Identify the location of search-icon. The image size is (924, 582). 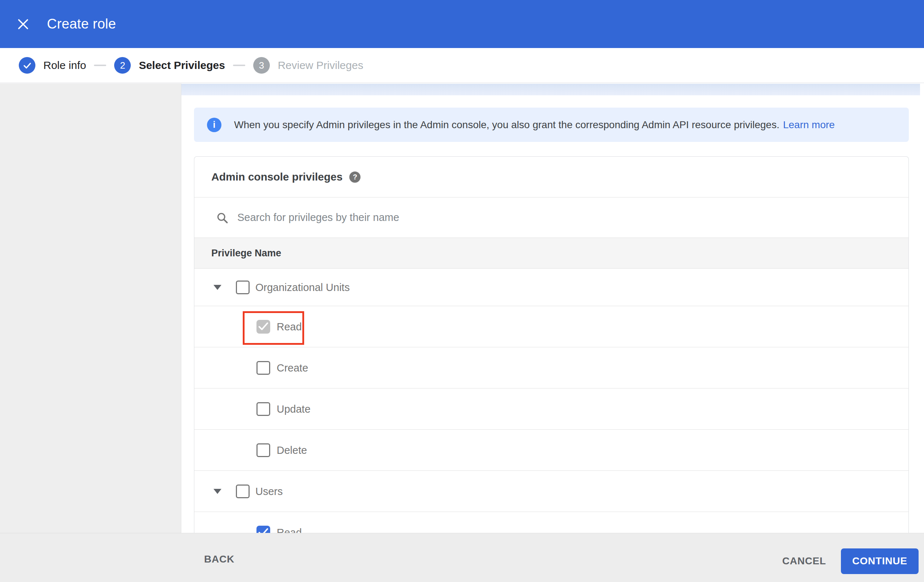
(222, 218).